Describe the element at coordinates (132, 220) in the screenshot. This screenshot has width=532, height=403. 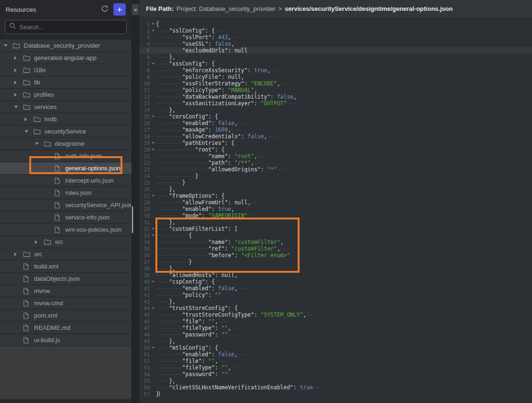
I see `sidebar-scrollbar-thumb` at that location.